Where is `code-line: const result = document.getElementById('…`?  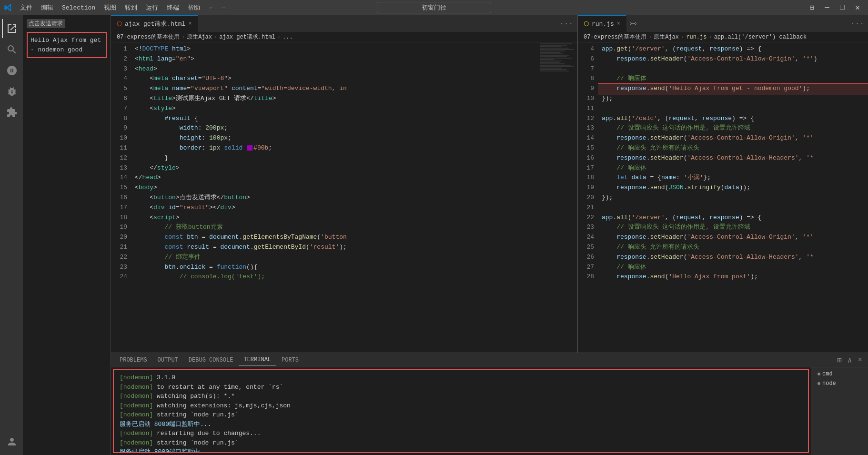 code-line: const result = document.getElementById('… is located at coordinates (335, 248).